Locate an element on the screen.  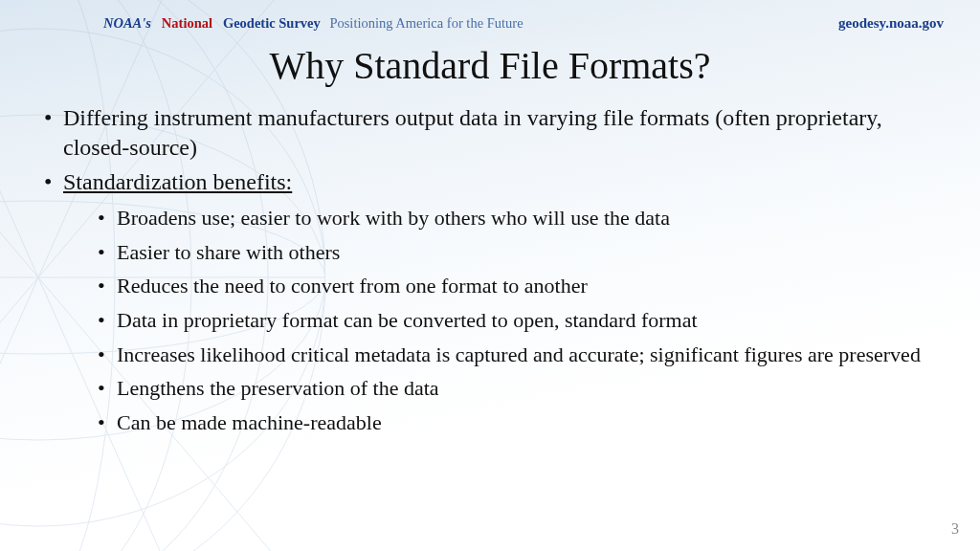
tagline: Positioning America for the Future is located at coordinates (426, 23).